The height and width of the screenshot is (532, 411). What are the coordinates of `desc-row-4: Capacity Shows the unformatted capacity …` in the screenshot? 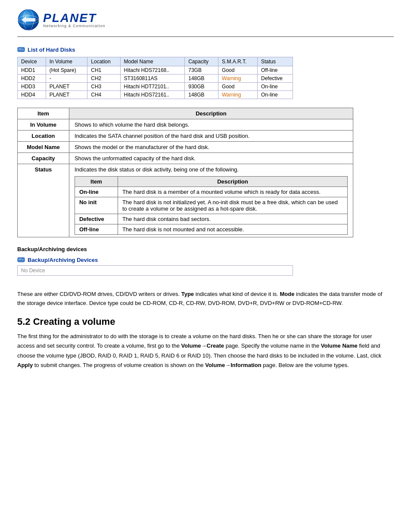 It's located at (185, 159).